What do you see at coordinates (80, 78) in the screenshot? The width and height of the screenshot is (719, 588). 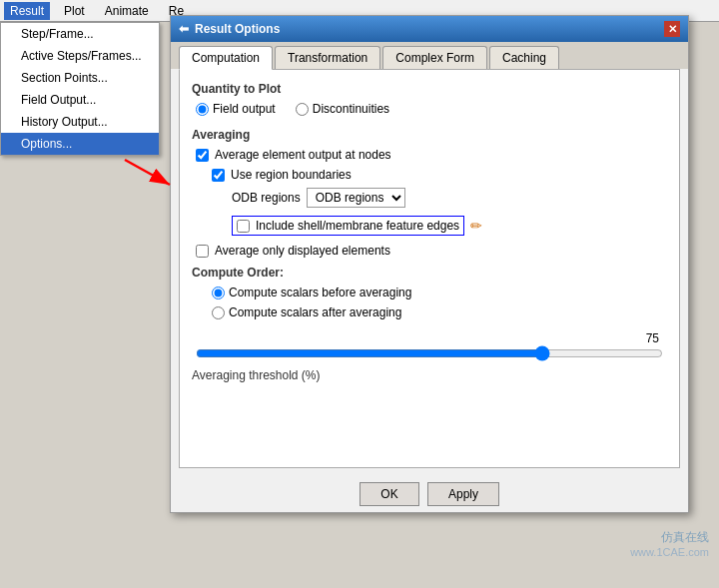 I see `menu-section-points: Section Points...` at bounding box center [80, 78].